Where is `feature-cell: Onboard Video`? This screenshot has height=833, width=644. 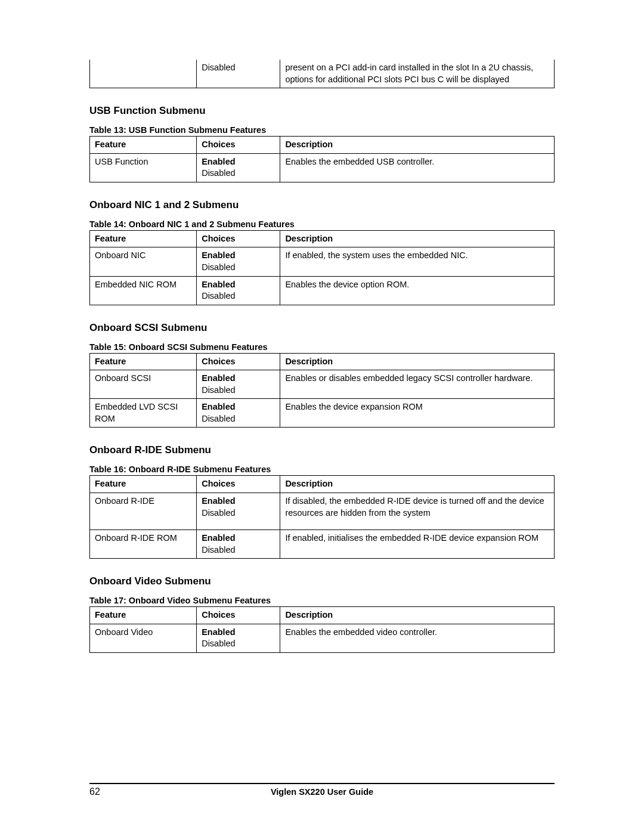 feature-cell: Onboard Video is located at coordinates (143, 638).